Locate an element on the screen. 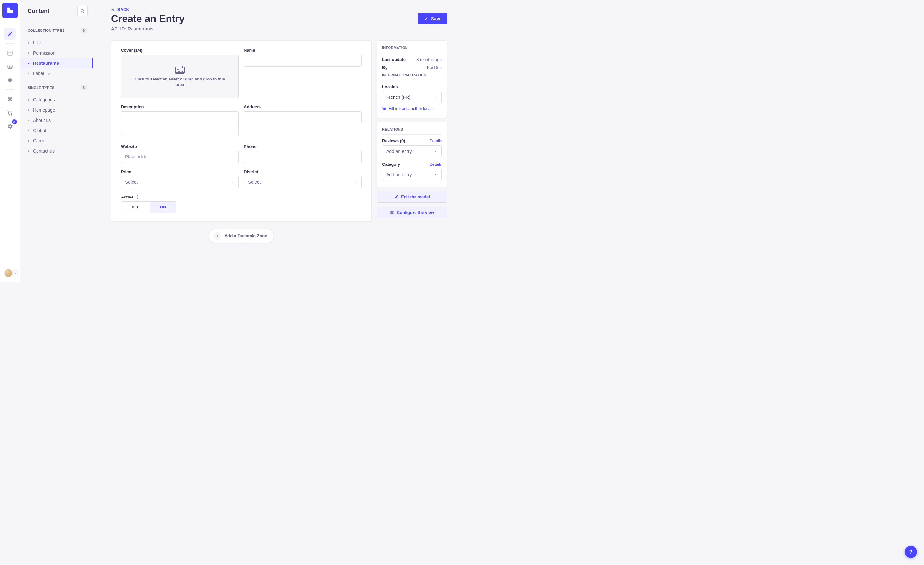  by-label: By is located at coordinates (385, 67).